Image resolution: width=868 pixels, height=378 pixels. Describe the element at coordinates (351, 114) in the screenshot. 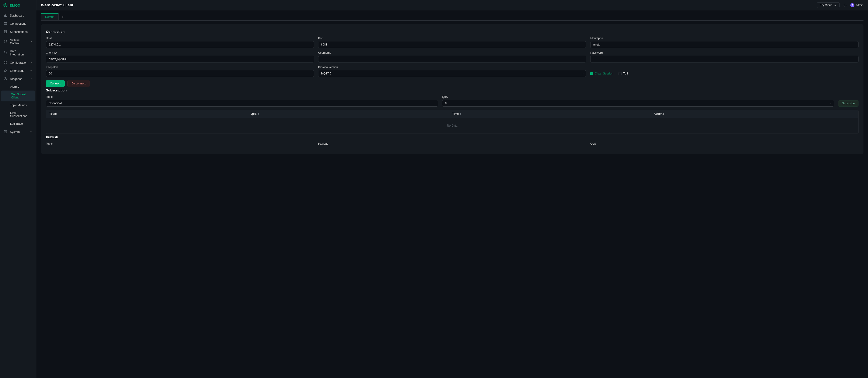

I see `th-qos: QoS` at that location.